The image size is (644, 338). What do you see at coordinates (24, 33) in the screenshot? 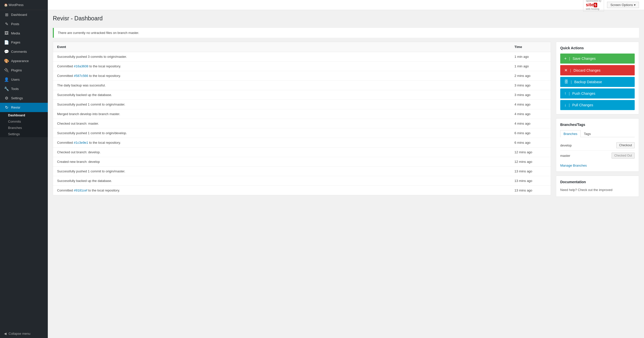
I see `sidebar-item-media: 🖼 Media` at bounding box center [24, 33].